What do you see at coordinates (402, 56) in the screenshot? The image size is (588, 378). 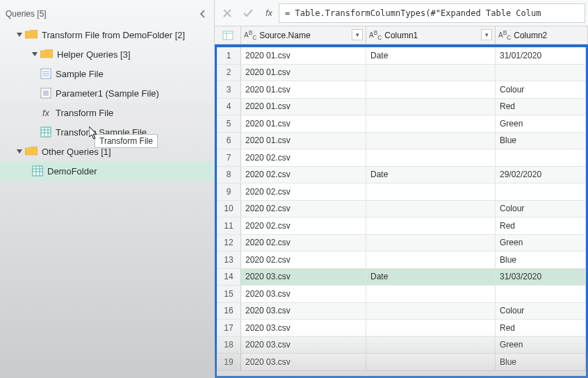 I see `table-row: 12020 01.csvDate31/01/2020` at bounding box center [402, 56].